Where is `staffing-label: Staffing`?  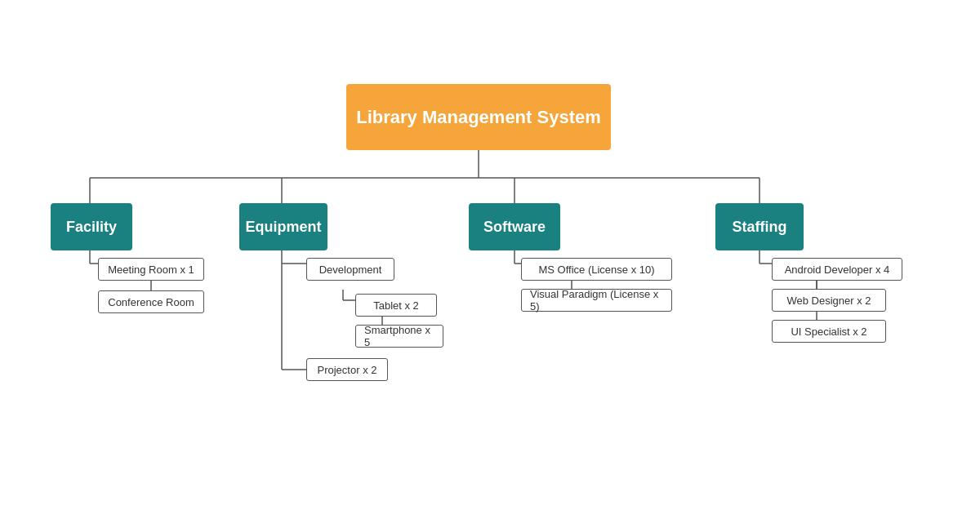 staffing-label: Staffing is located at coordinates (760, 227).